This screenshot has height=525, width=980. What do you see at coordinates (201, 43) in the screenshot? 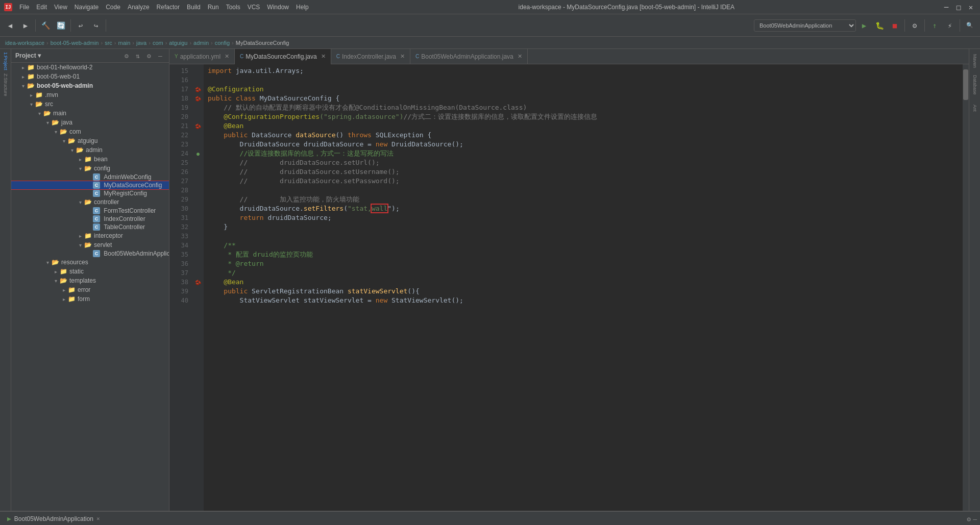
I see `breadcrumb-admin: admin` at bounding box center [201, 43].